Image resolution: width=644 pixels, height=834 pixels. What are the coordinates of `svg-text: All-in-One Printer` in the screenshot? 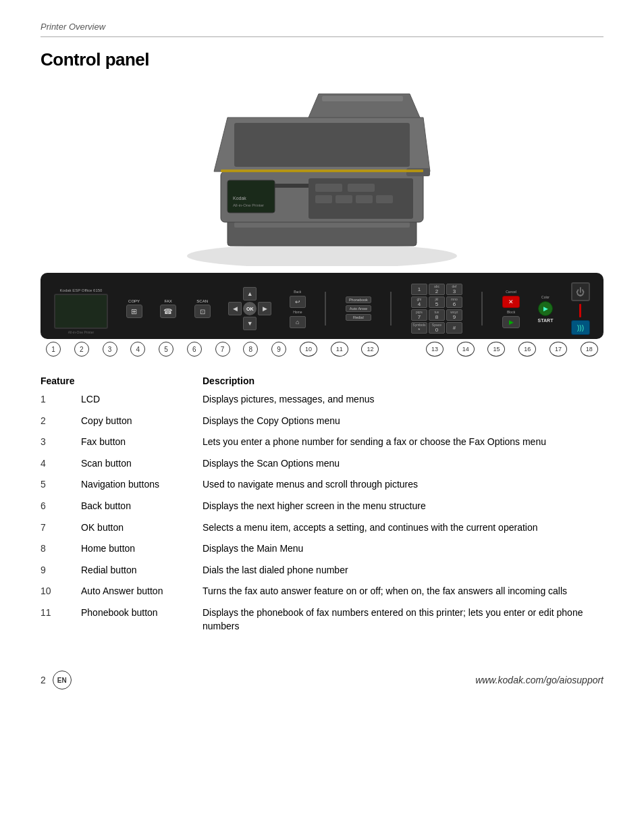 It's located at (248, 205).